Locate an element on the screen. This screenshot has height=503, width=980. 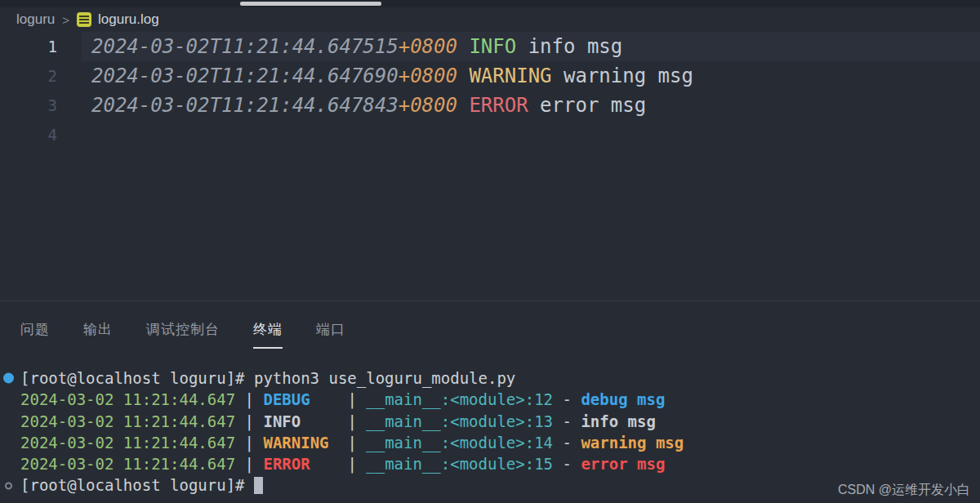
terminal-line: 2024-03-02 11:21:44.647 | DEBUG | __main… is located at coordinates (490, 399).